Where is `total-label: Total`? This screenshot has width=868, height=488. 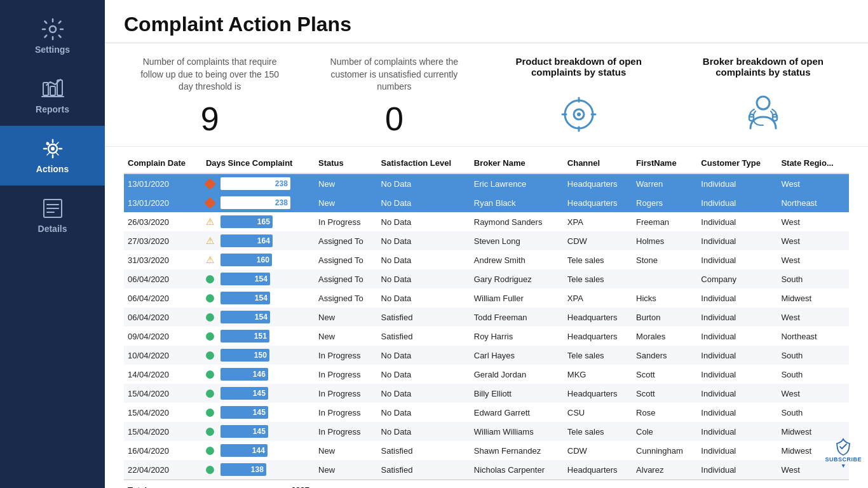
total-label: Total is located at coordinates (163, 484).